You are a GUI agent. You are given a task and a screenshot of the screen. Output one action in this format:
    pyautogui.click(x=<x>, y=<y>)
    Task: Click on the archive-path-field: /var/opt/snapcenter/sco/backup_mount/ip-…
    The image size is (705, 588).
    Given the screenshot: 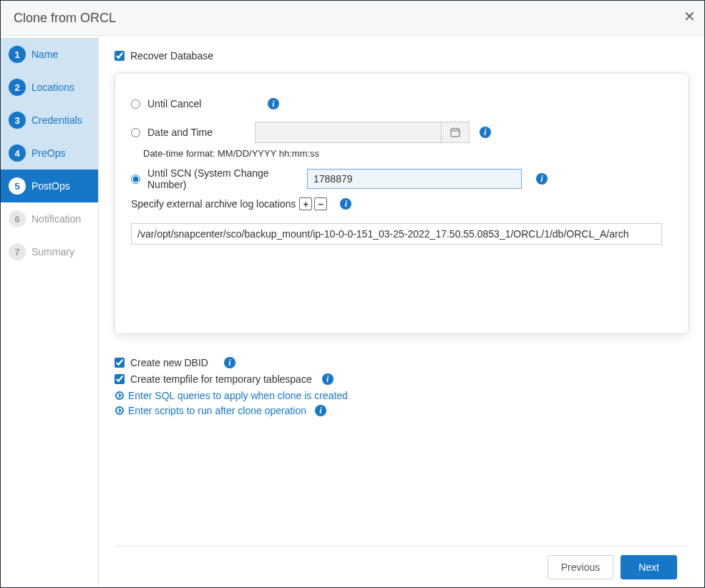 What is the action you would take?
    pyautogui.click(x=397, y=234)
    